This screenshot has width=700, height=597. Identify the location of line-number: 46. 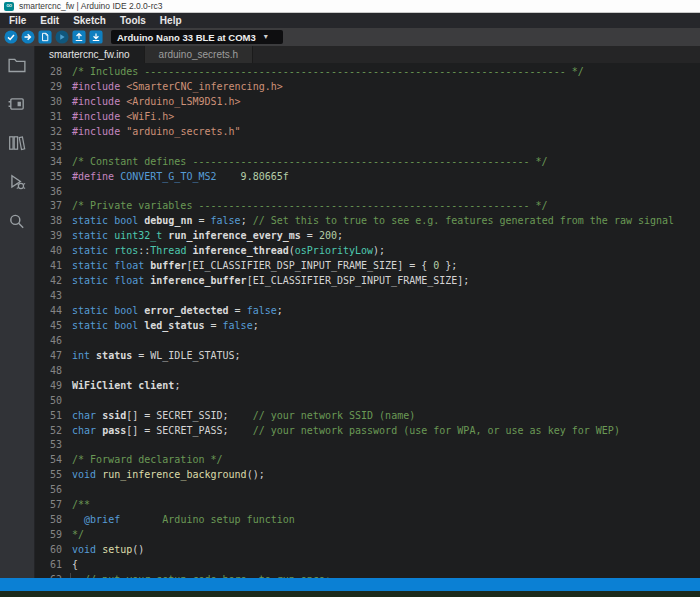
(48, 342).